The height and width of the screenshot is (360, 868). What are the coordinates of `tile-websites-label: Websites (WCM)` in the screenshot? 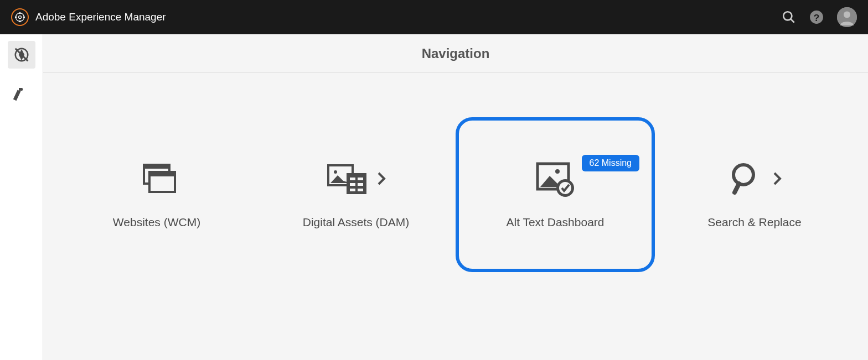 It's located at (157, 222).